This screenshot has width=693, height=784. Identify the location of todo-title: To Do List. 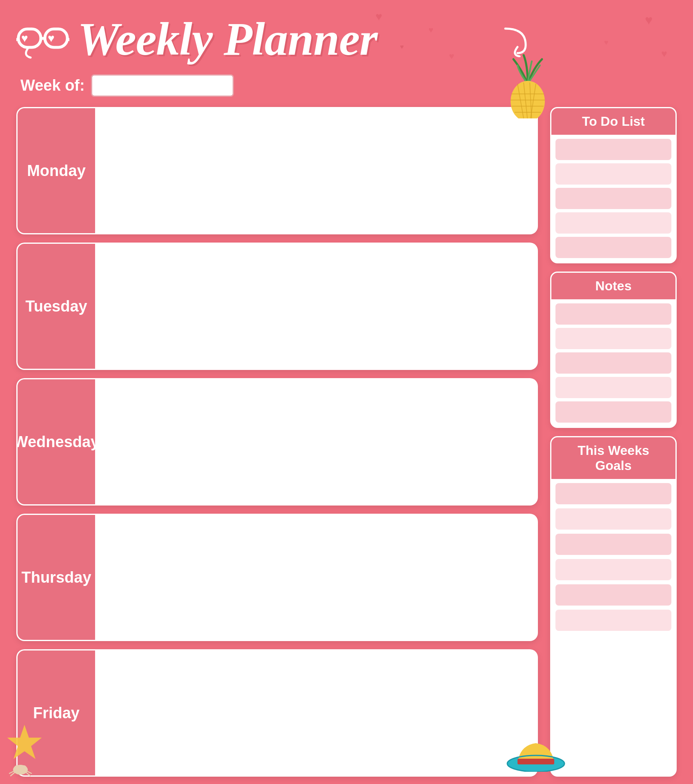
(613, 121).